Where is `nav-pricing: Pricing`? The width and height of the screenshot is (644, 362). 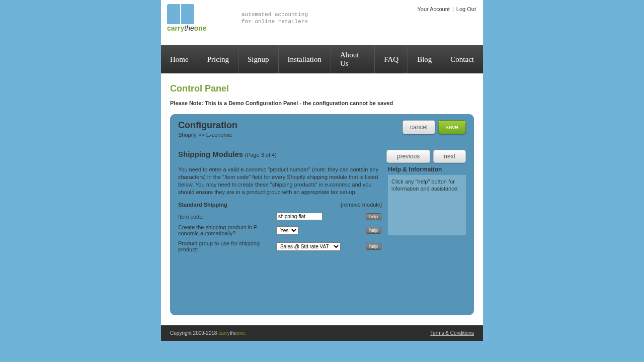
nav-pricing: Pricing is located at coordinates (218, 59).